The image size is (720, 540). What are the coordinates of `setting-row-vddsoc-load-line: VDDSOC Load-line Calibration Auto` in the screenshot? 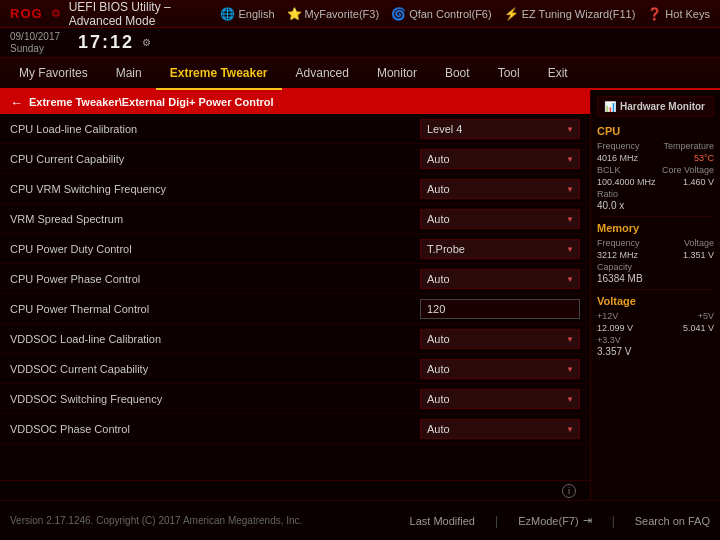 It's located at (295, 339).